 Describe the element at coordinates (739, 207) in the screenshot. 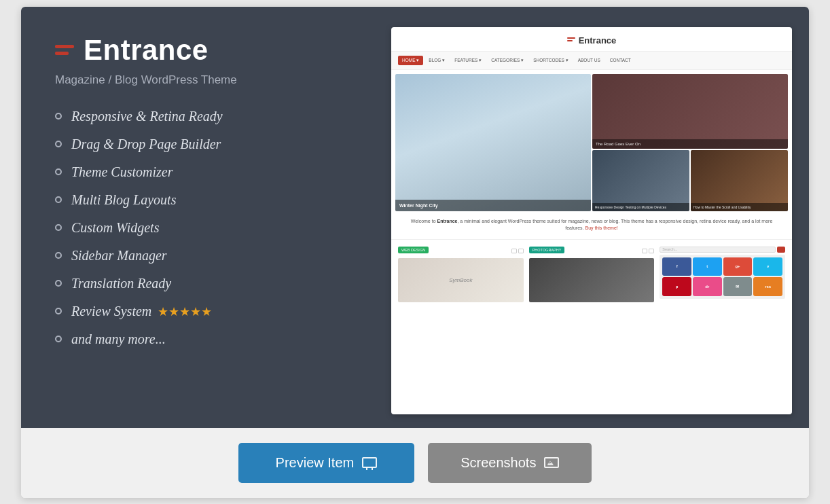

I see `preview-hero-br2-caption: How to Master the Scroll and Usability` at that location.